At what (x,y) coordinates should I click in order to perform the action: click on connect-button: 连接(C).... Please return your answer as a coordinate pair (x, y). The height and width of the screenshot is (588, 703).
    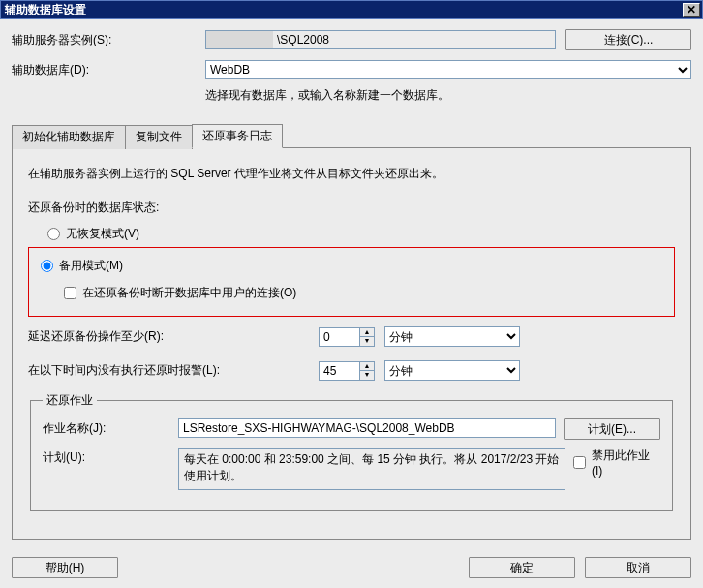
    Looking at the image, I should click on (628, 40).